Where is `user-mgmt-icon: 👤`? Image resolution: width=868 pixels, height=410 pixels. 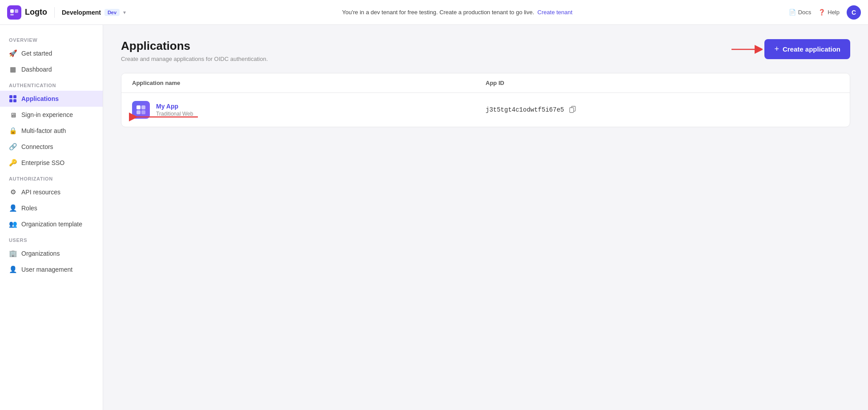
user-mgmt-icon: 👤 is located at coordinates (13, 269).